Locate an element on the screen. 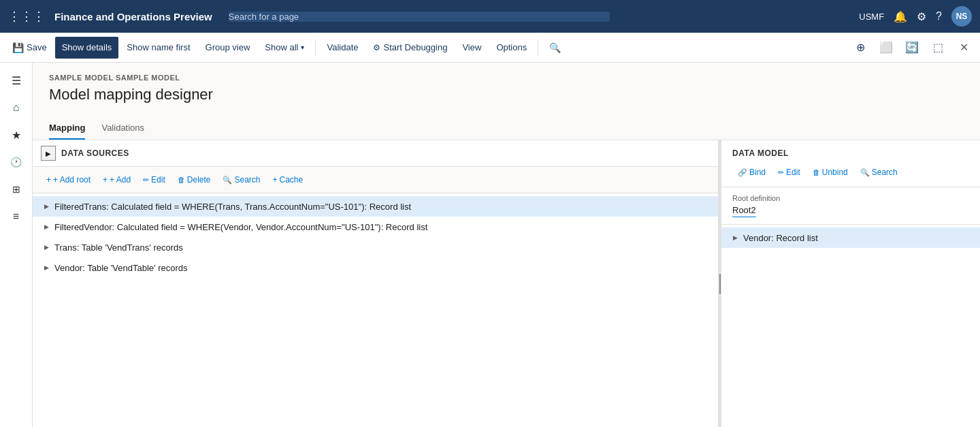 The width and height of the screenshot is (980, 427). dm-tree: ▶ Vendor: Record list is located at coordinates (851, 326).